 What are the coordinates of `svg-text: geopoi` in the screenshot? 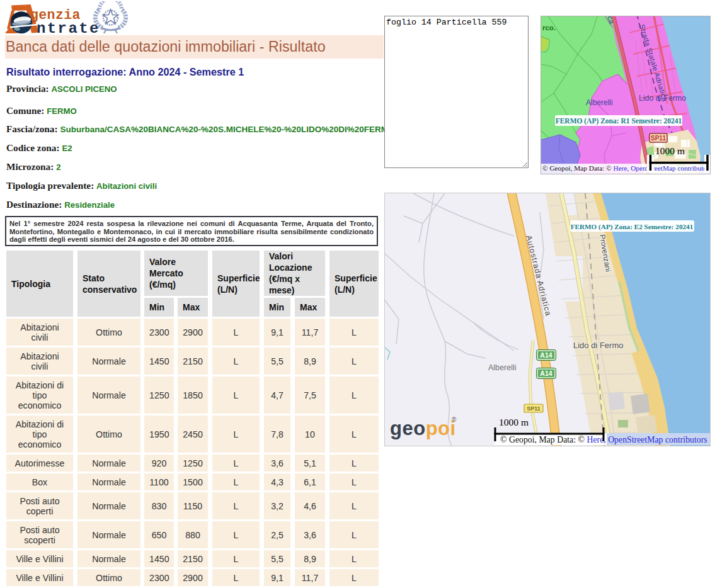 It's located at (423, 428).